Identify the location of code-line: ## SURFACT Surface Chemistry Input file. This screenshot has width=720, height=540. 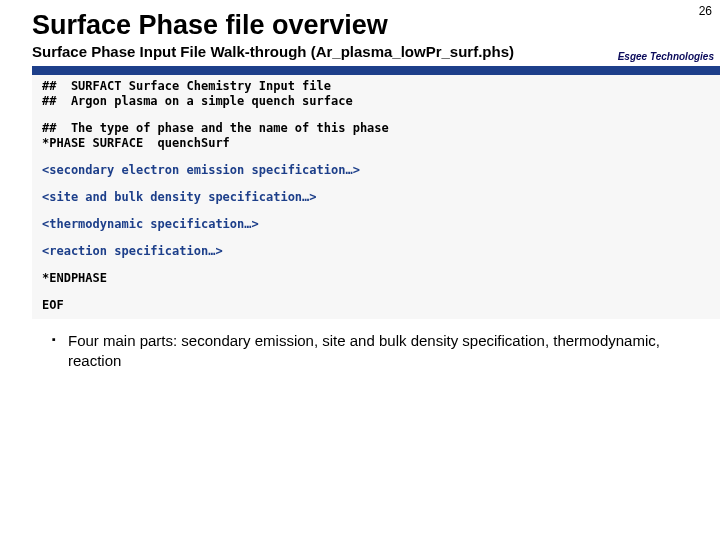
(376, 86).